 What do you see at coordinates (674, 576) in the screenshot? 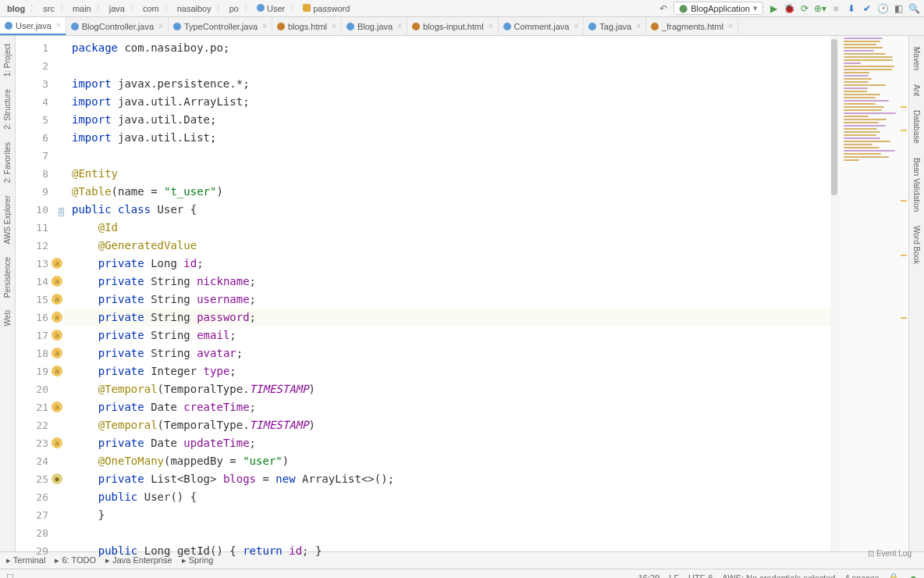
I see `status-lf: LF` at bounding box center [674, 576].